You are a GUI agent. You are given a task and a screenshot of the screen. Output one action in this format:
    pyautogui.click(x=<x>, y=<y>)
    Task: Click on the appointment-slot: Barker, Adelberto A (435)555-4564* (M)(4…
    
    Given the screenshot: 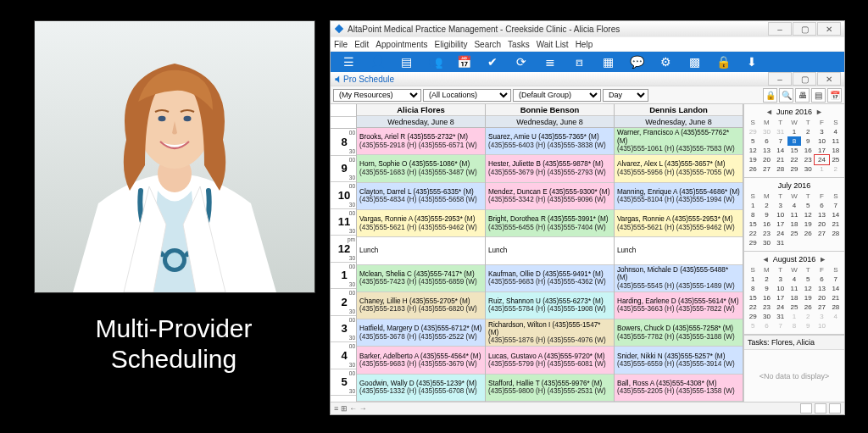 What is the action you would take?
    pyautogui.click(x=420, y=360)
    